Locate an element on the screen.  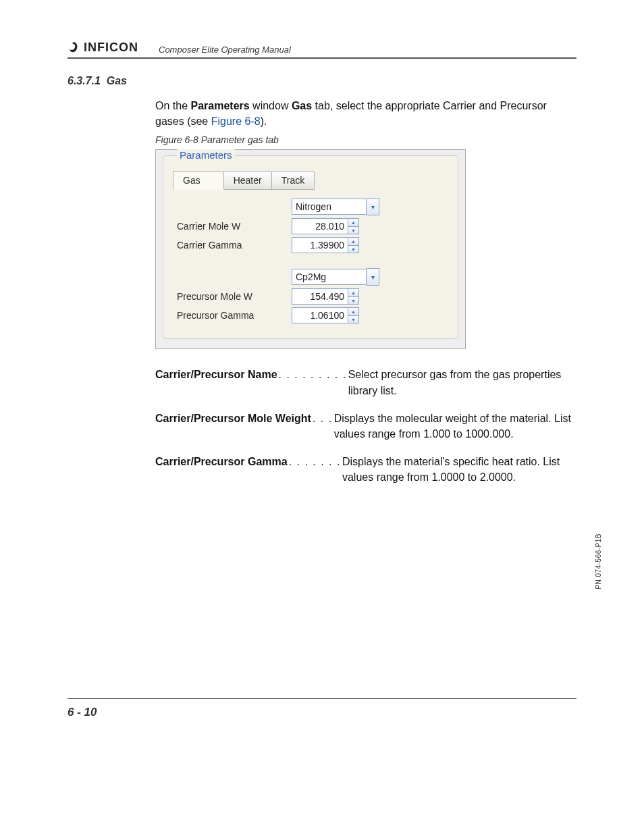
figure-frame: Parameters Gas Heater Track Nitrogen ▾ is located at coordinates (311, 249).